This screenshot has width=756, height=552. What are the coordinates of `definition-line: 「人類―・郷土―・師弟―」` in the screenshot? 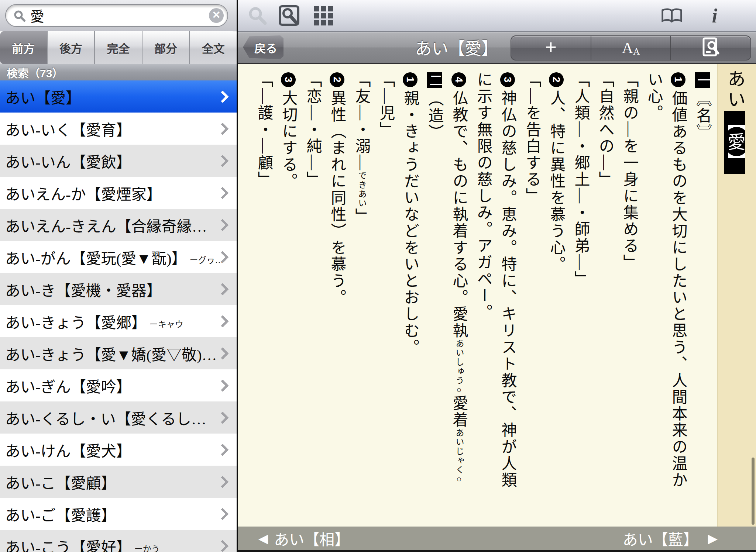 It's located at (581, 284).